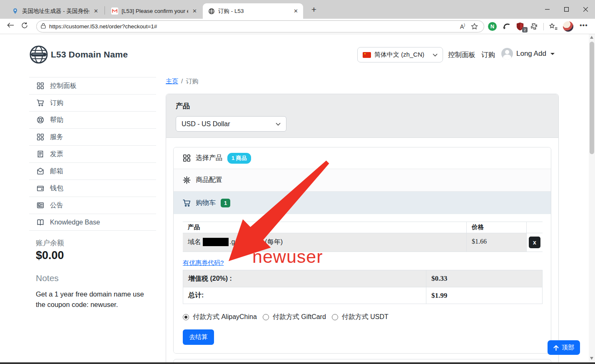 The image size is (595, 364). Describe the element at coordinates (568, 347) in the screenshot. I see `back-to-top-label: 顶部` at that location.